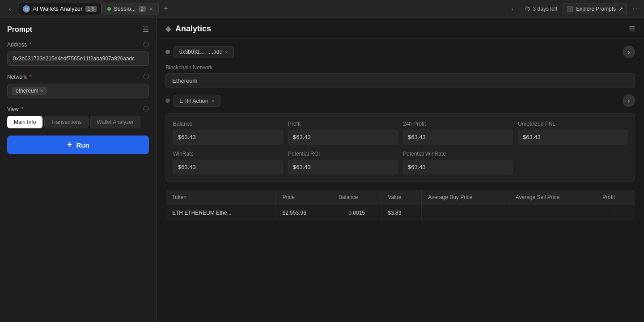  I want to click on table-row: ETH ETHEREUM Ethe... $2,553.96 0.0015 $3…, so click(401, 213).